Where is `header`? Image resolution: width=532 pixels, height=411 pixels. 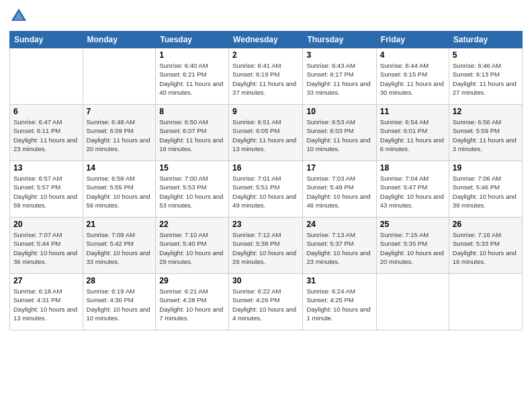
header is located at coordinates (266, 16).